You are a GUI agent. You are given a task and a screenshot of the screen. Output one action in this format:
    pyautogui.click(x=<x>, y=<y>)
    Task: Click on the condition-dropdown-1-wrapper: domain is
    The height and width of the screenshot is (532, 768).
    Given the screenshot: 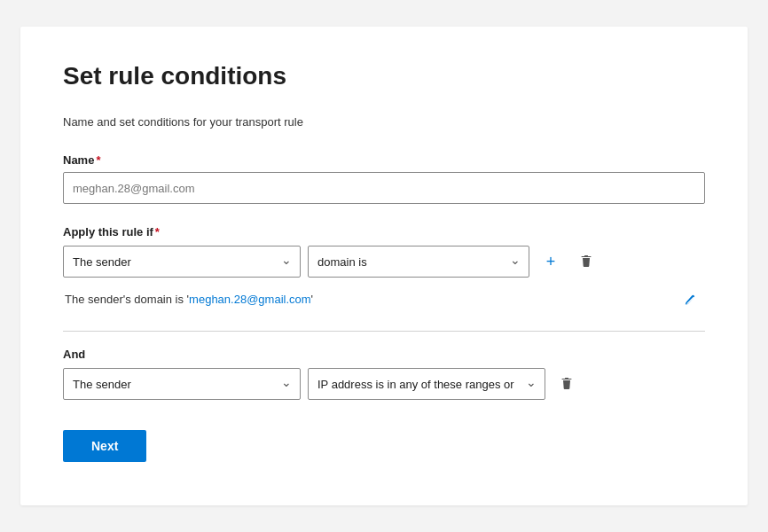 What is the action you would take?
    pyautogui.click(x=419, y=262)
    